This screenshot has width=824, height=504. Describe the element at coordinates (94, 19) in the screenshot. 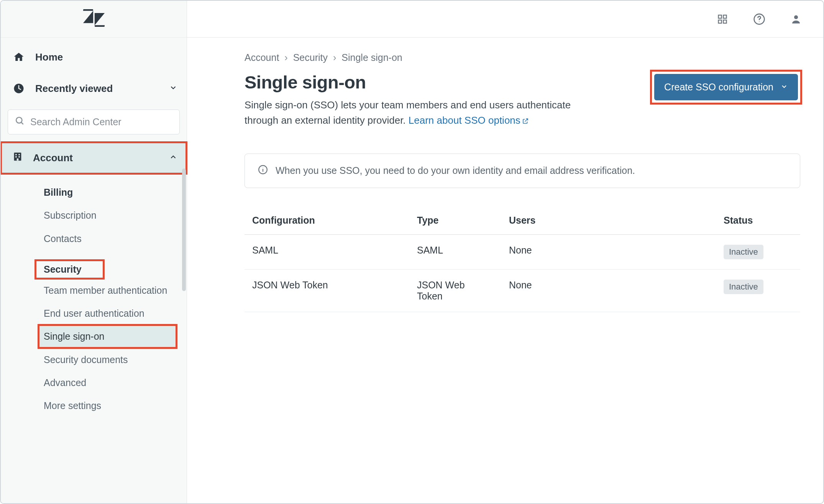

I see `brand-logo` at that location.